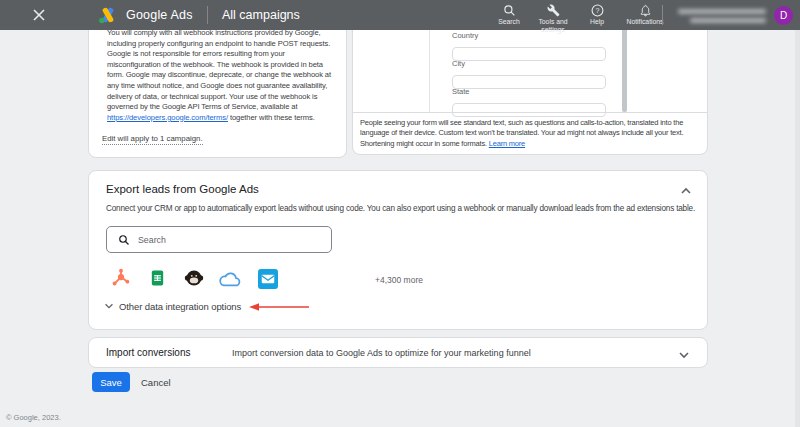  What do you see at coordinates (399, 280) in the screenshot?
I see `more-integrations-count: +4,300 more` at bounding box center [399, 280].